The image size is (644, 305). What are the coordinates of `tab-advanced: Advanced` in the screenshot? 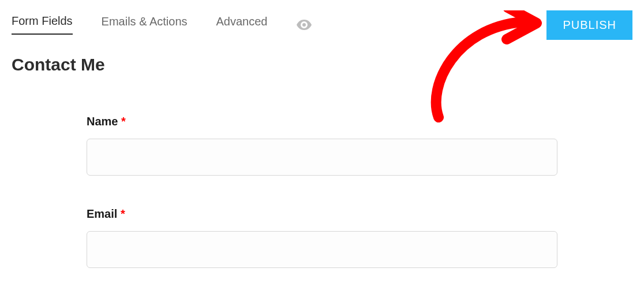 It's located at (242, 24).